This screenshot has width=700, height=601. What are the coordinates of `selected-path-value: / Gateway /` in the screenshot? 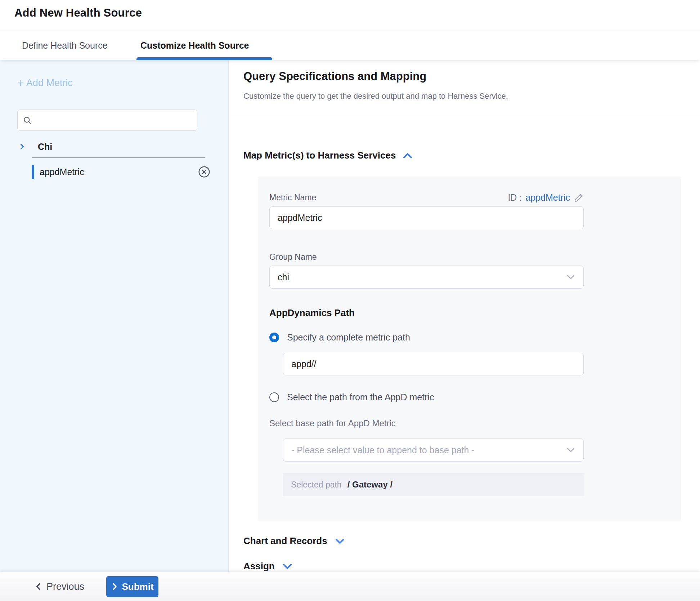 It's located at (370, 485).